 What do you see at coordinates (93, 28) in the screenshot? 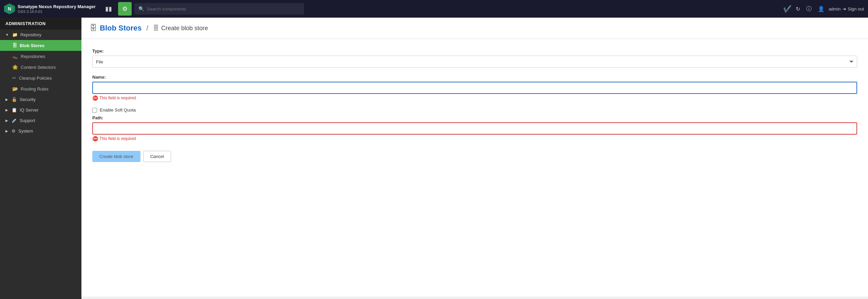
I see `breadcrumb-parent-icon: 🗄` at bounding box center [93, 28].